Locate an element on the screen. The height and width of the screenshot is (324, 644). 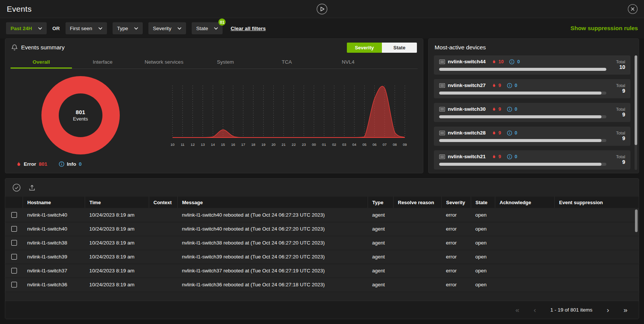
summary-tab: Overall is located at coordinates (41, 63).